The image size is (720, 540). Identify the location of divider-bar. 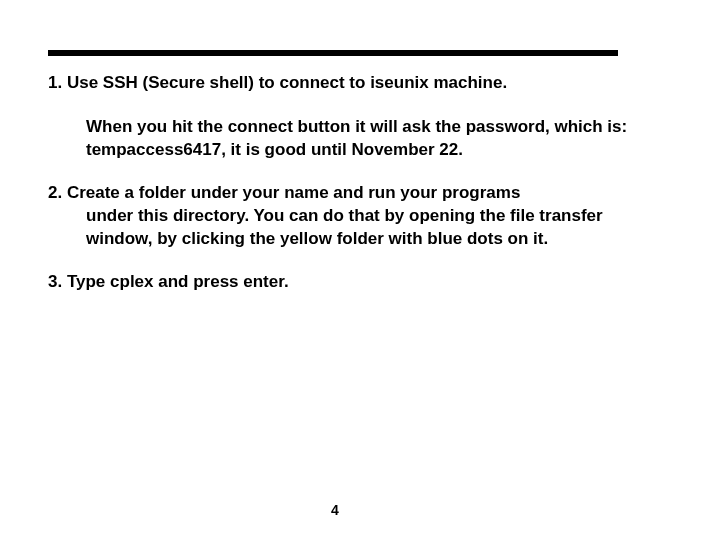
(333, 53).